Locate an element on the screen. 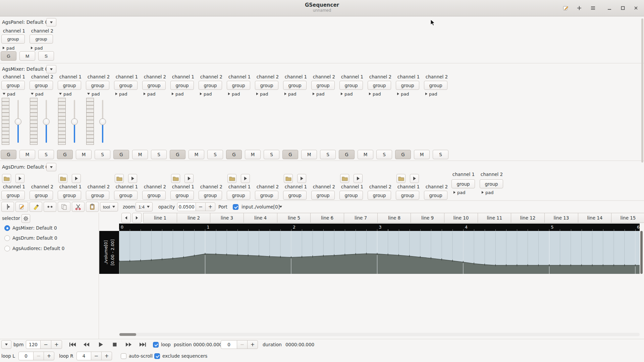 This screenshot has height=362, width=644. tab-line-1: line 1 is located at coordinates (160, 218).